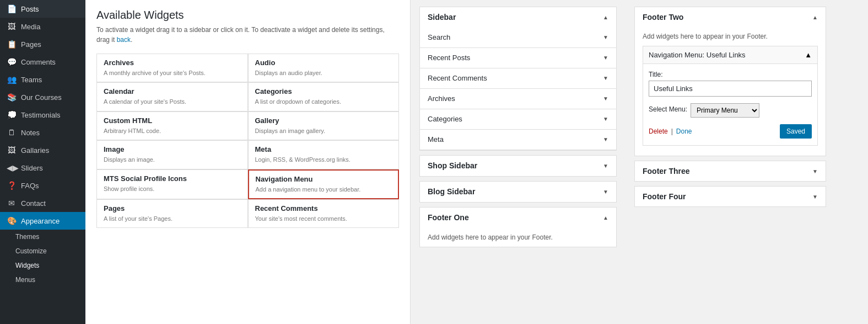 Image resolution: width=868 pixels, height=324 pixels. I want to click on sidebar-area-item-archives: Archives▼, so click(518, 99).